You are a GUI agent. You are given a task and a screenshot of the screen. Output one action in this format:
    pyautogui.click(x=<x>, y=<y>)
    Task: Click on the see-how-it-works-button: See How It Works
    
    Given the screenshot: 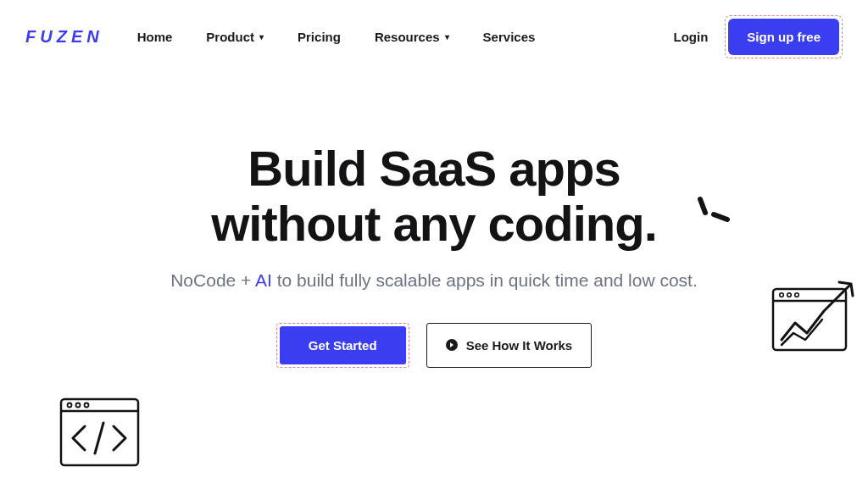 What is the action you would take?
    pyautogui.click(x=509, y=346)
    